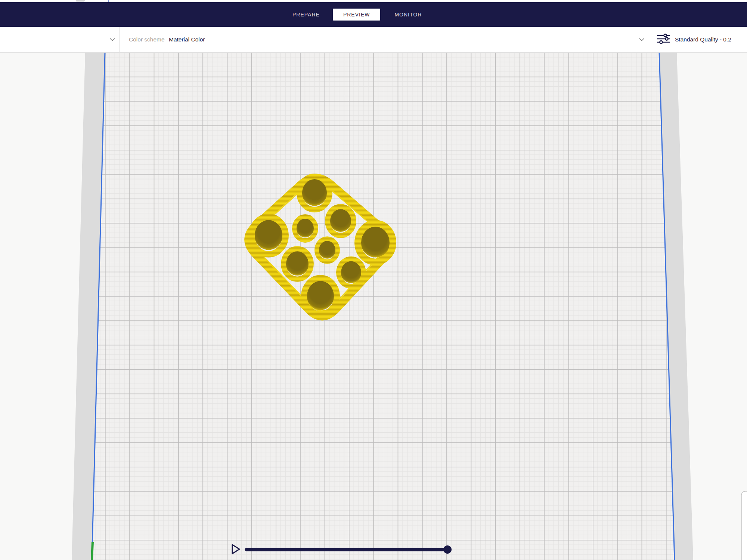 The height and width of the screenshot is (560, 747). What do you see at coordinates (147, 40) in the screenshot?
I see `color-scheme-label: Color scheme` at bounding box center [147, 40].